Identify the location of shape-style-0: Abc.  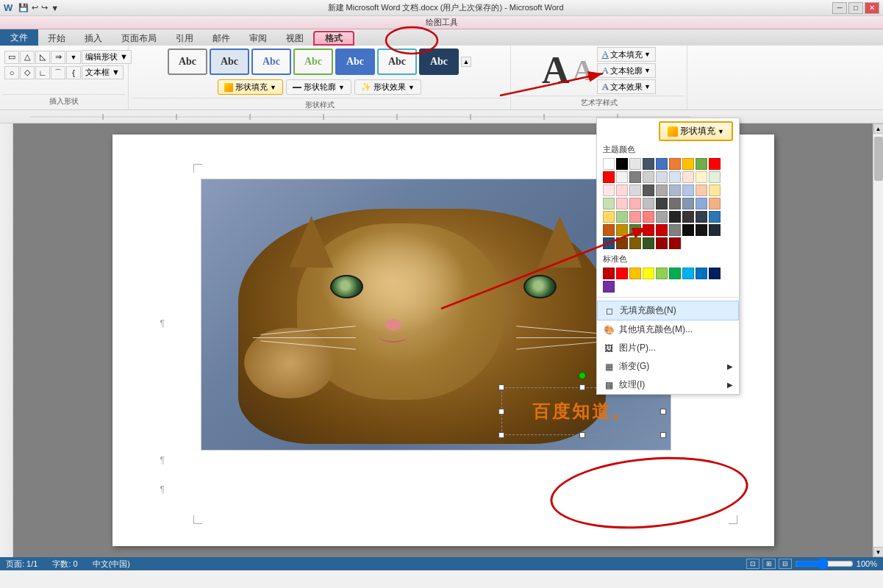
(187, 62).